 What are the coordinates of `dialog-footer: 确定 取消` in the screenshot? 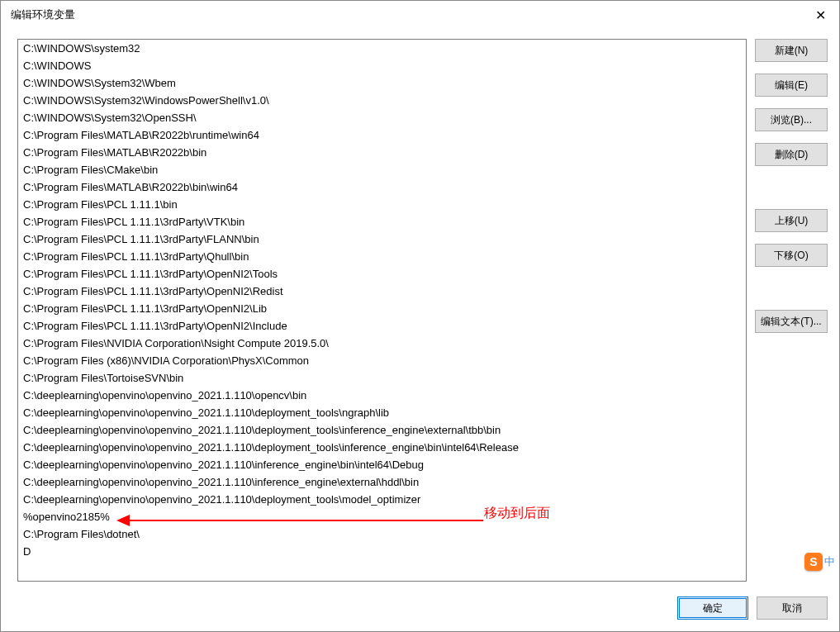 It's located at (752, 608).